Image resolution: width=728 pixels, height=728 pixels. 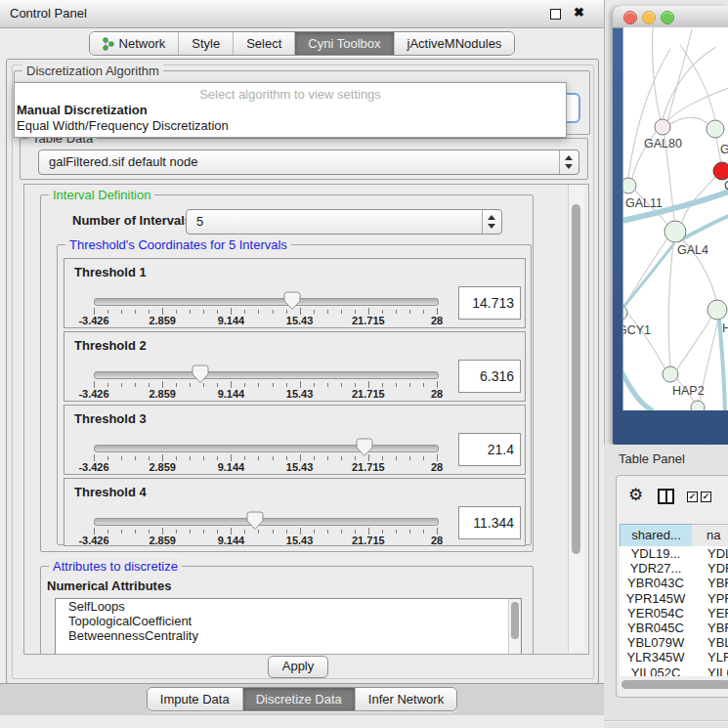 I want to click on algorithm-items: Manual DiscretizationEqual Width/Frequen…, so click(x=290, y=118).